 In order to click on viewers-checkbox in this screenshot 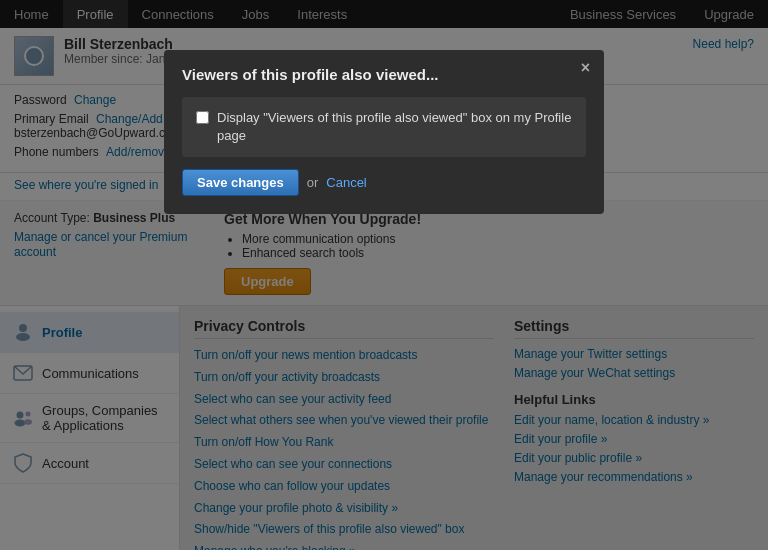, I will do `click(202, 118)`.